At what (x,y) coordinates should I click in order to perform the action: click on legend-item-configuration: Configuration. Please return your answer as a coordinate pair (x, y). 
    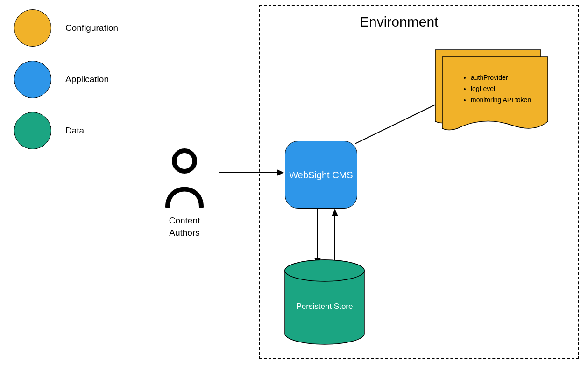
    Looking at the image, I should click on (66, 28).